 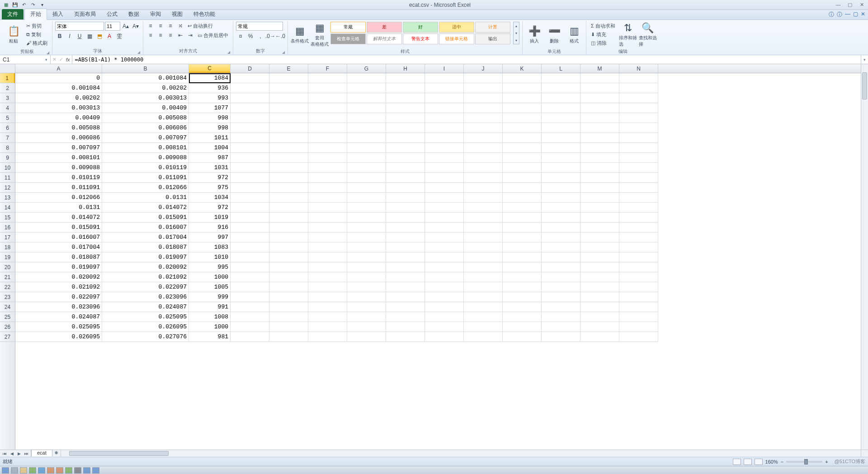 What do you see at coordinates (280, 36) in the screenshot?
I see `decrease-decimal-icon: ←.0` at bounding box center [280, 36].